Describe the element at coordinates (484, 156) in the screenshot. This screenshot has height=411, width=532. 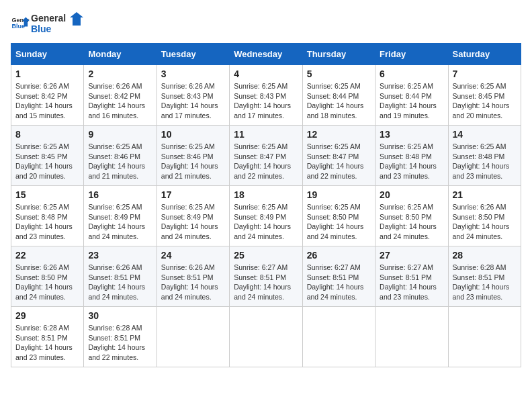
I see `calendar-cell: 14 Sunrise: 6:25 AMSunset: 8:48 PMDaylig…` at that location.